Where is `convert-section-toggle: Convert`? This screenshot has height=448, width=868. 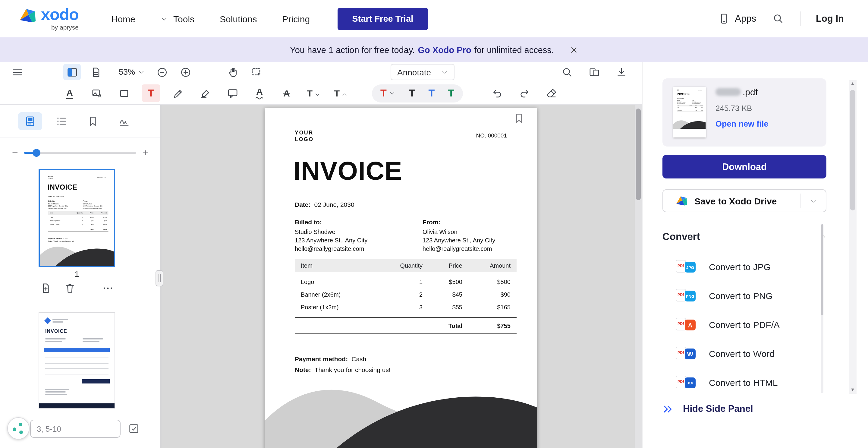
convert-section-toggle: Convert is located at coordinates (745, 237).